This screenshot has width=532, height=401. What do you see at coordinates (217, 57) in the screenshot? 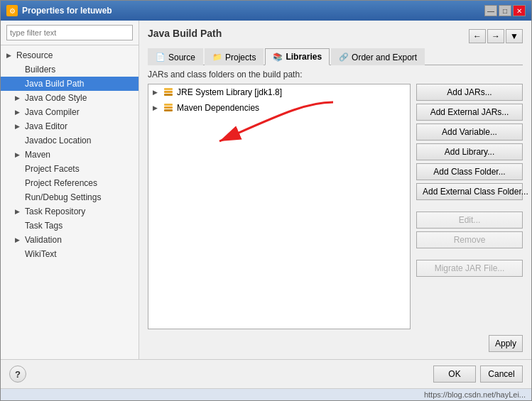
I see `projects-tab-icon: 📁` at bounding box center [217, 57].